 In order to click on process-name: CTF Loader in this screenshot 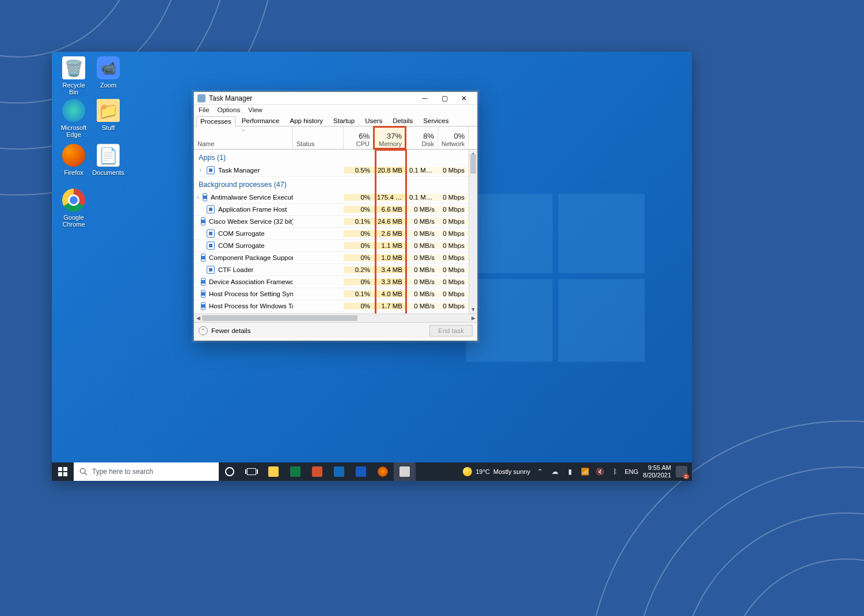, I will do `click(236, 270)`.